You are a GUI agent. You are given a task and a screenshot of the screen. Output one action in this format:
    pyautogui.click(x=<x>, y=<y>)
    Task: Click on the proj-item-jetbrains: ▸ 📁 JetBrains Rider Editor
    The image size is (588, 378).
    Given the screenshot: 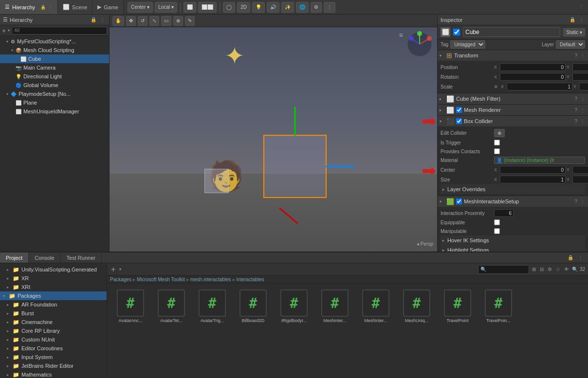 What is the action you would take?
    pyautogui.click(x=54, y=366)
    